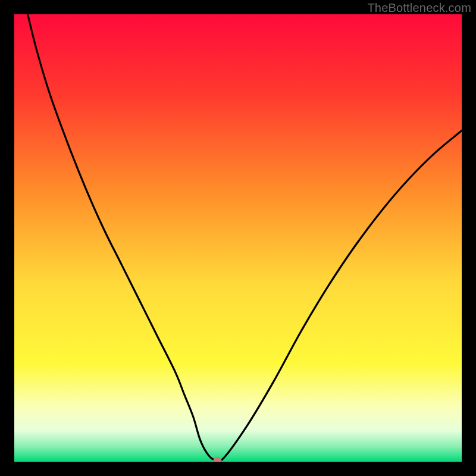 This screenshot has height=476, width=476. What do you see at coordinates (419, 8) in the screenshot?
I see `watermark-text: TheBottleneck.com` at bounding box center [419, 8].